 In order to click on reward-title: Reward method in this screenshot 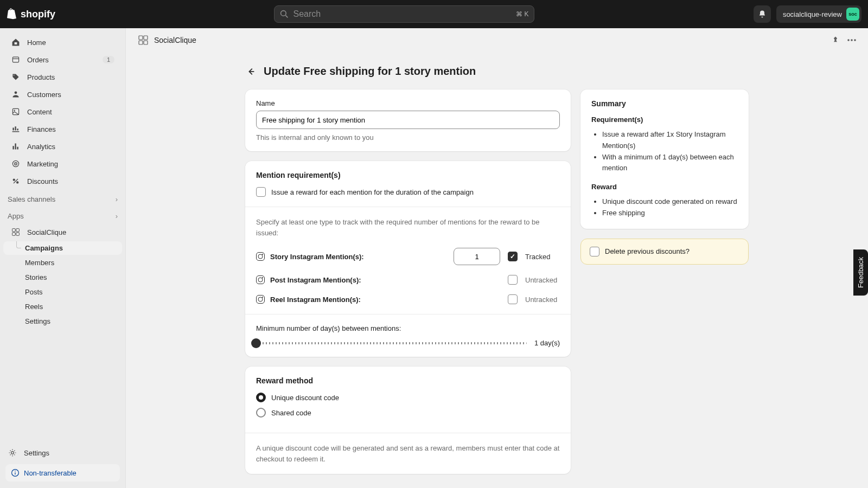, I will do `click(408, 381)`.